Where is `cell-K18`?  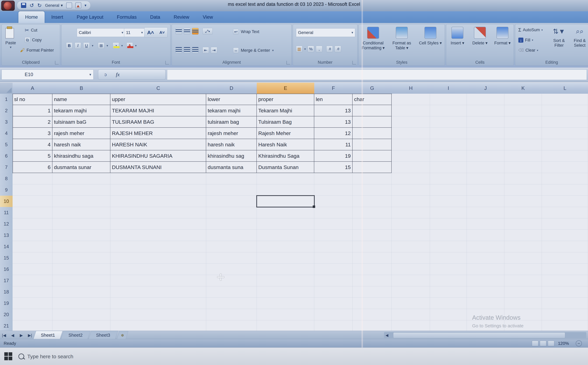
cell-K18 is located at coordinates (523, 292).